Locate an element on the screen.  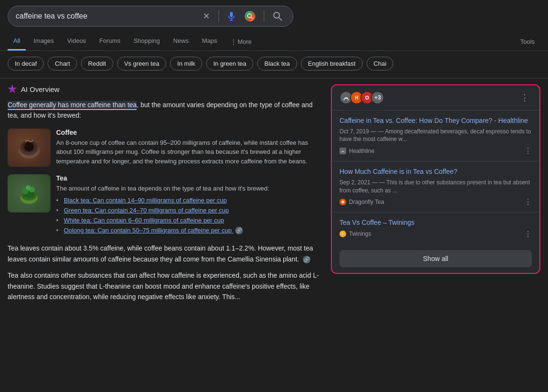
tab-maps: Maps is located at coordinates (209, 41).